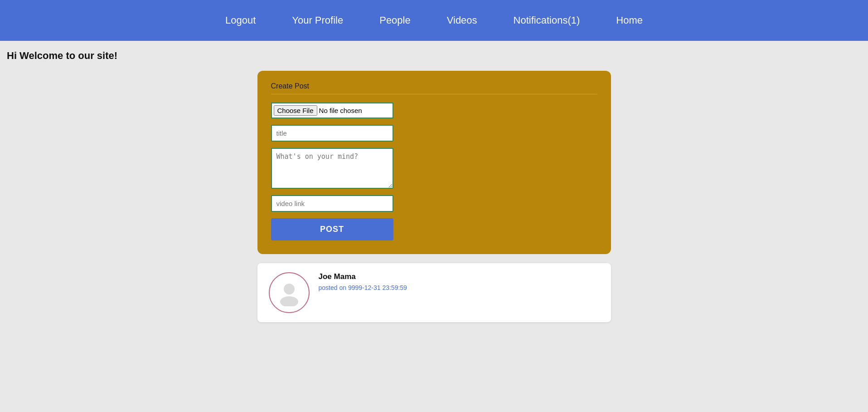 The width and height of the screenshot is (868, 412). What do you see at coordinates (332, 133) in the screenshot?
I see `title-input` at bounding box center [332, 133].